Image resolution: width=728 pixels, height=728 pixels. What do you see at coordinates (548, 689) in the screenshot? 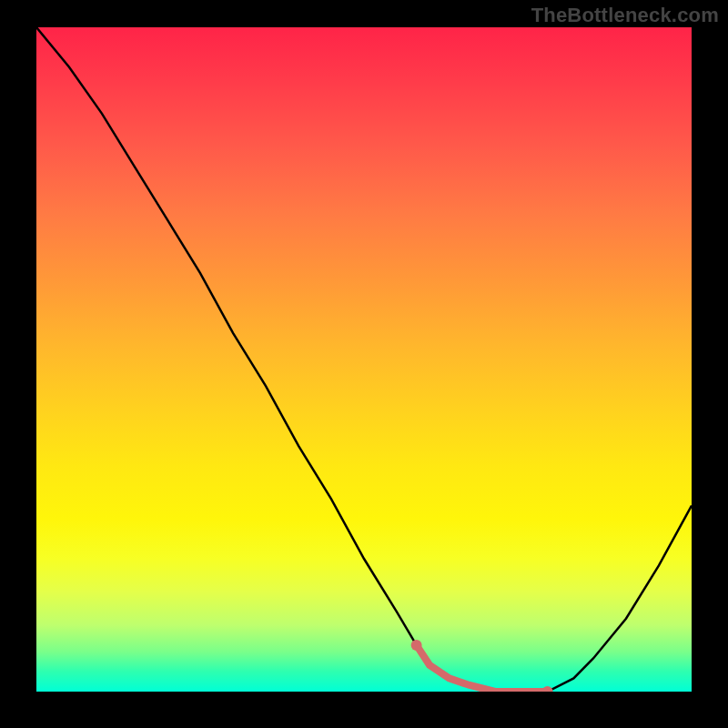
I see `highlight-end-dot` at bounding box center [548, 689].